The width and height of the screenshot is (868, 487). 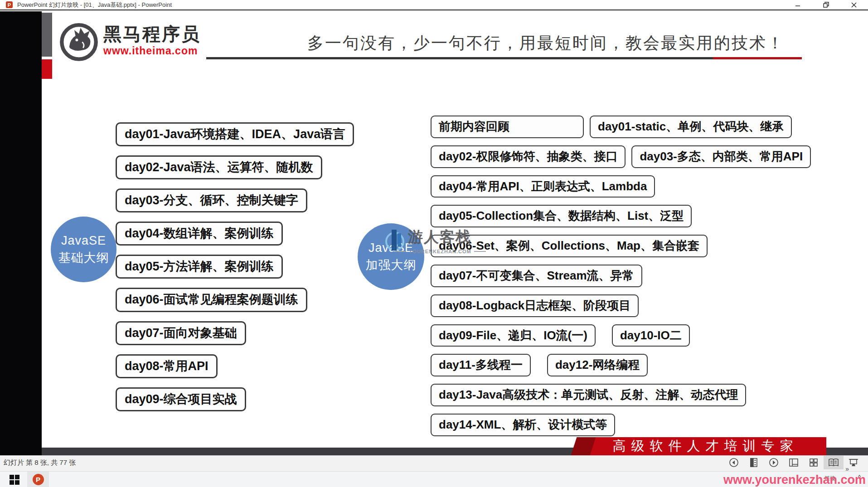 What do you see at coordinates (794, 463) in the screenshot?
I see `normal-view-icon` at bounding box center [794, 463].